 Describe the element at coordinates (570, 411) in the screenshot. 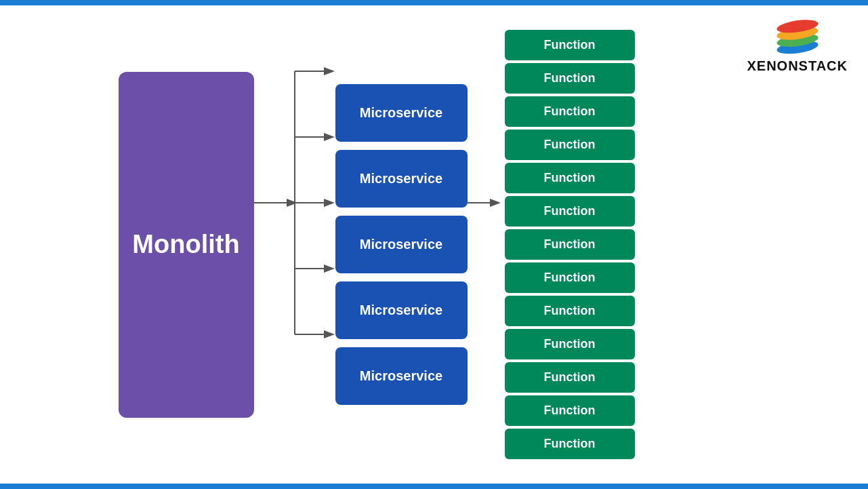

I see `function-block-12: Function` at that location.